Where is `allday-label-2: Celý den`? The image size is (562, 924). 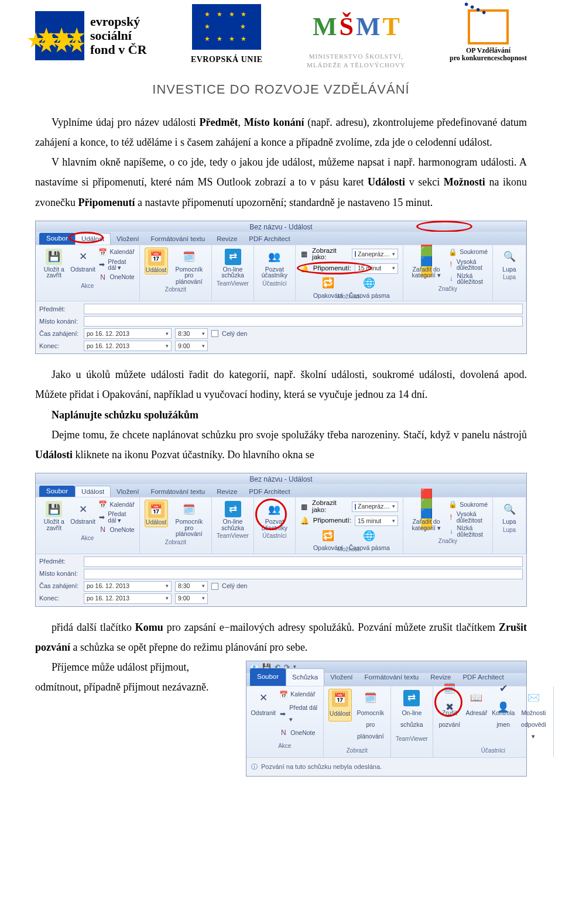 allday-label-2: Celý den is located at coordinates (234, 586).